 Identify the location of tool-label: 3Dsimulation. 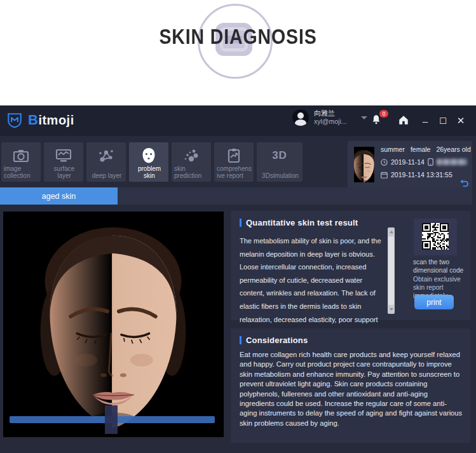
(280, 175).